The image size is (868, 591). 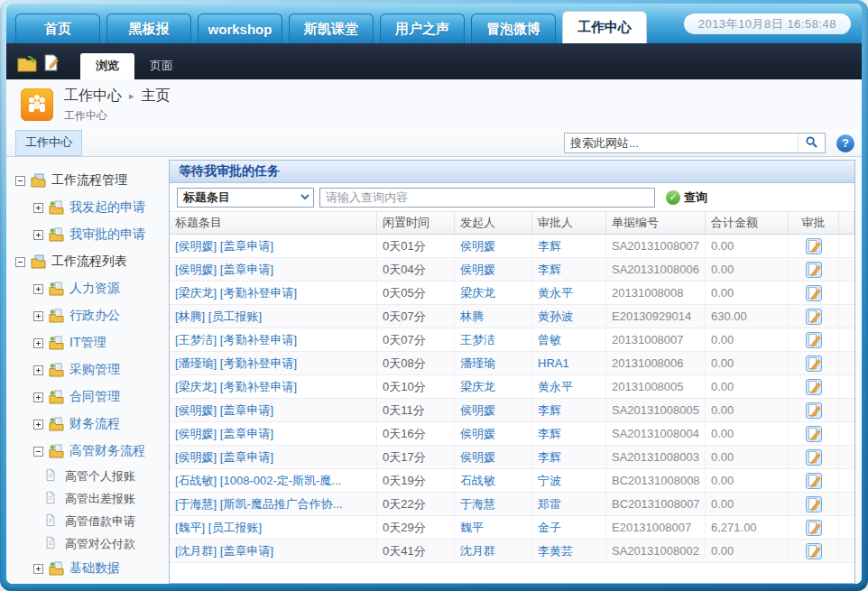 What do you see at coordinates (88, 262) in the screenshot?
I see `sidebar-tree-item: 工作流程列表` at bounding box center [88, 262].